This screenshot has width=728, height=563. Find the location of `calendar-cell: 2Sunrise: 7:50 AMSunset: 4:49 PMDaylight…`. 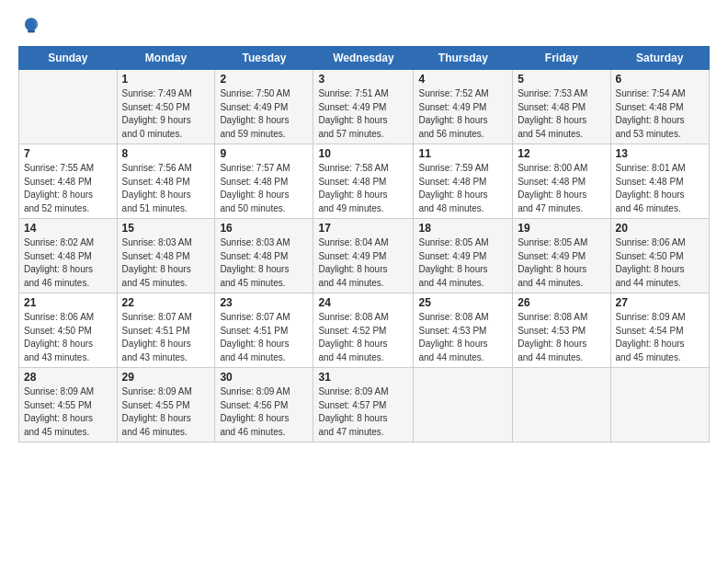

calendar-cell: 2Sunrise: 7:50 AMSunset: 4:49 PMDaylight… is located at coordinates (265, 107).